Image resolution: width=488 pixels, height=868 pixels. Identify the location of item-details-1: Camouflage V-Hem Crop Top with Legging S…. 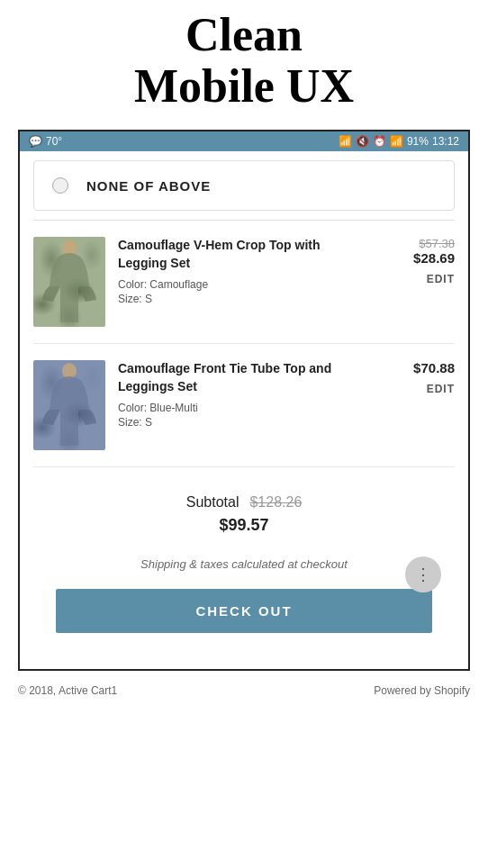
(244, 272).